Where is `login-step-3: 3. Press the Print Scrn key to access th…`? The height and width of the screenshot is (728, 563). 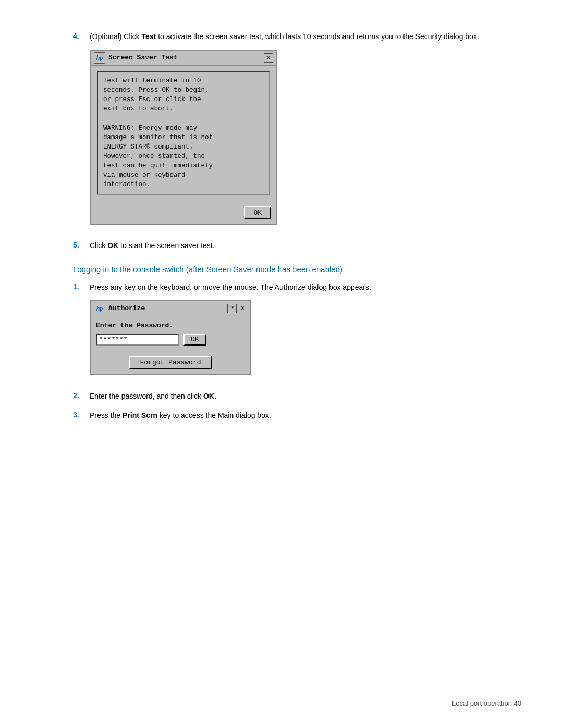 login-step-3: 3. Press the Print Scrn key to access th… is located at coordinates (292, 416).